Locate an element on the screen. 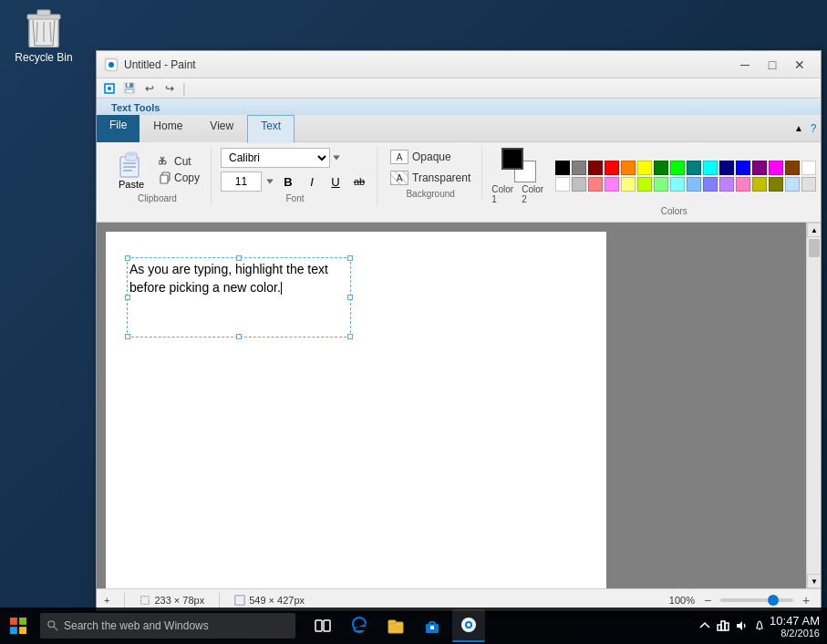 The height and width of the screenshot is (644, 827). start-button is located at coordinates (18, 626).